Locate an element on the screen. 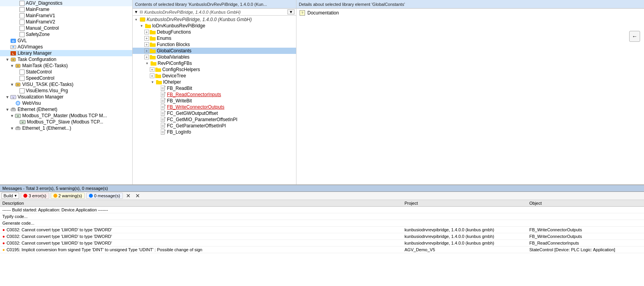 This screenshot has height=286, width=644. info-count: 0 message(s) is located at coordinates (107, 196).